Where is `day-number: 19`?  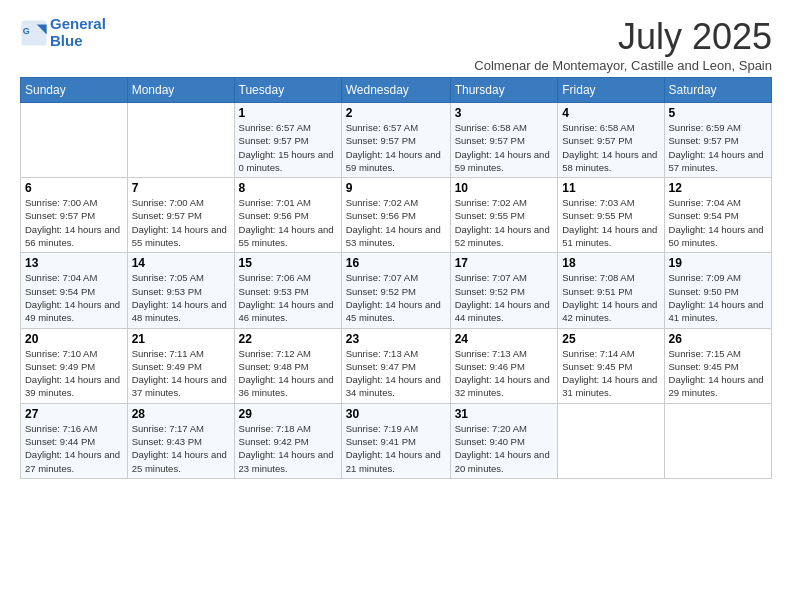
day-number: 19 is located at coordinates (718, 263).